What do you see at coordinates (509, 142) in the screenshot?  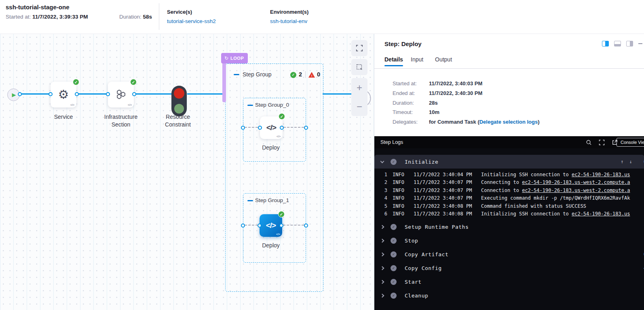 I see `step-logs-header: Step Logs Console View` at bounding box center [509, 142].